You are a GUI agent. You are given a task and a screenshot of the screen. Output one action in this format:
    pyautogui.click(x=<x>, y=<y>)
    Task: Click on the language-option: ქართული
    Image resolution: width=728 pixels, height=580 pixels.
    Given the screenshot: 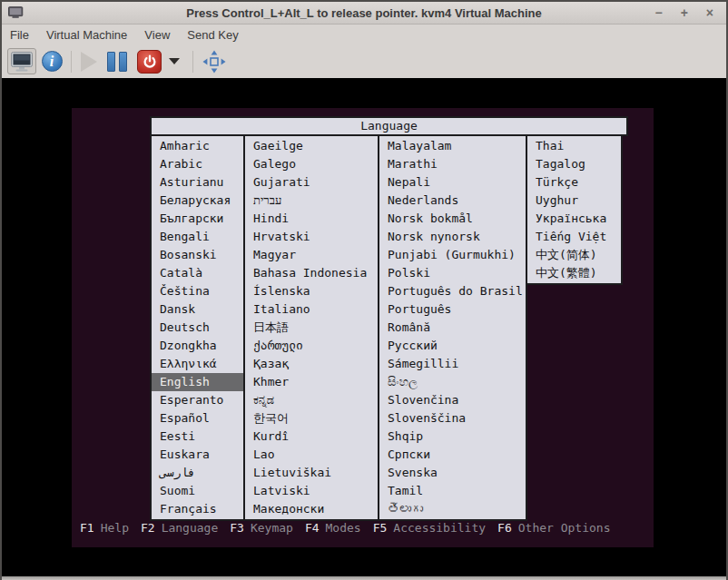 What is the action you would take?
    pyautogui.click(x=311, y=346)
    